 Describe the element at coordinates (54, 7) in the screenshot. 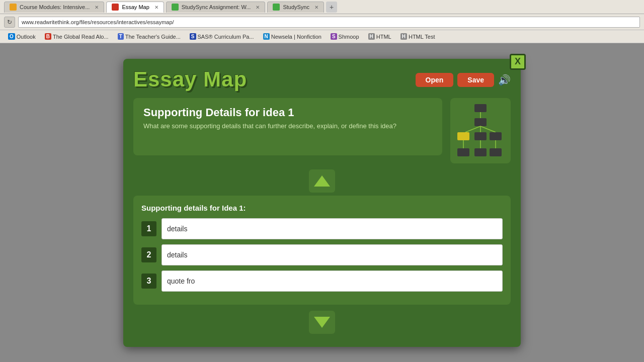

I see `tab-1: Course Modules: Intensive... ✕` at that location.